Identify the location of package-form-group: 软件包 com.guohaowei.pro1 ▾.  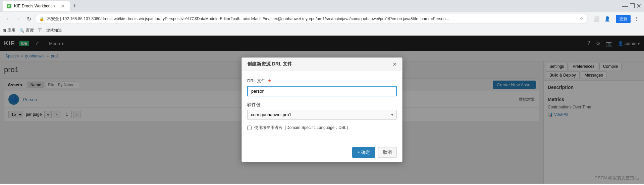
(322, 111).